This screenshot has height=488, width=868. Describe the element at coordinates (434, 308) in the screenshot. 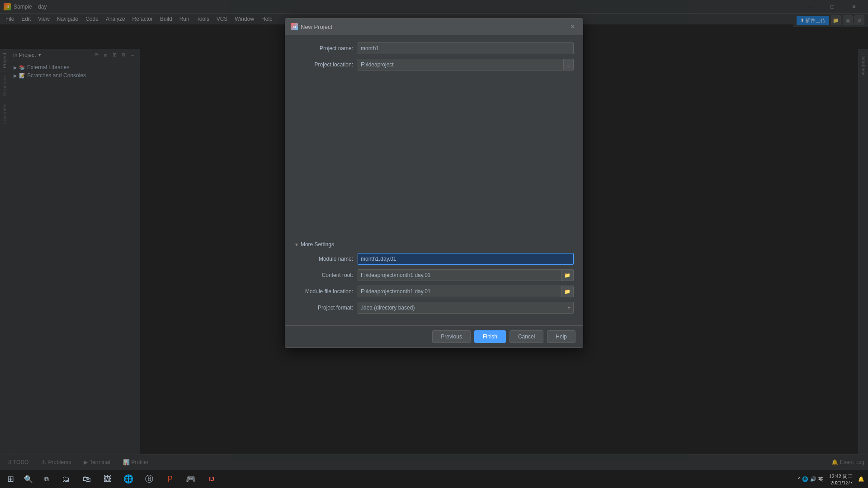

I see `project-format-row: Project format: .idea (directory based)` at that location.